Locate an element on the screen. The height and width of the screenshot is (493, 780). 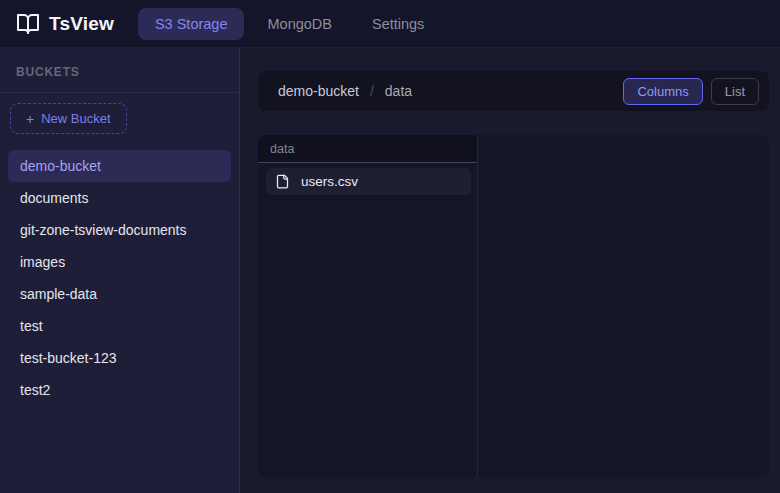
buckets-section-title: BUCKETS is located at coordinates (48, 72).